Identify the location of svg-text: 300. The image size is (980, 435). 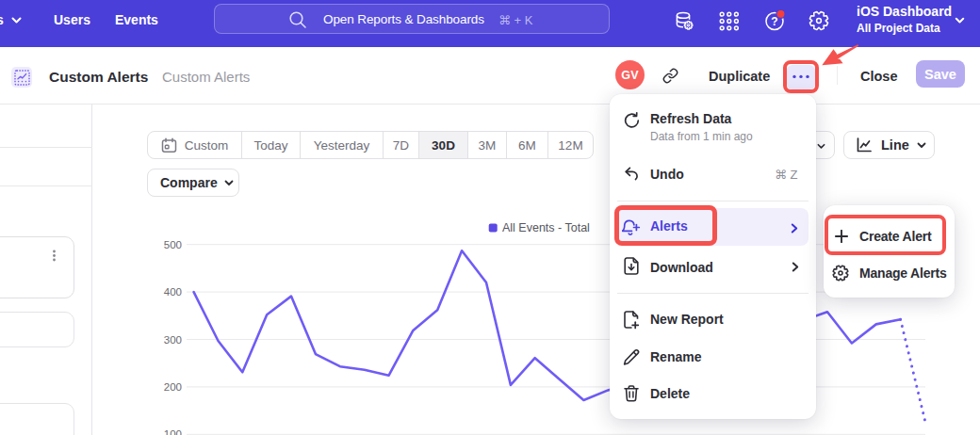
(173, 340).